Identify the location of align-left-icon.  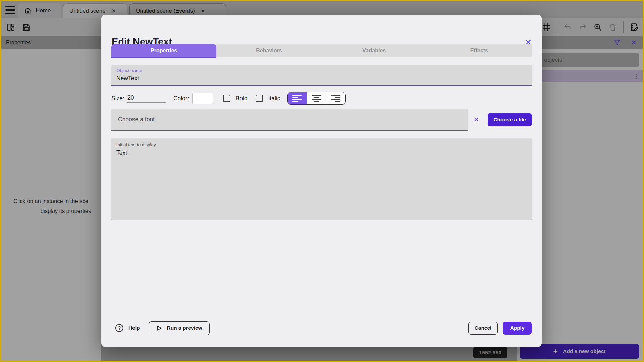
(297, 99).